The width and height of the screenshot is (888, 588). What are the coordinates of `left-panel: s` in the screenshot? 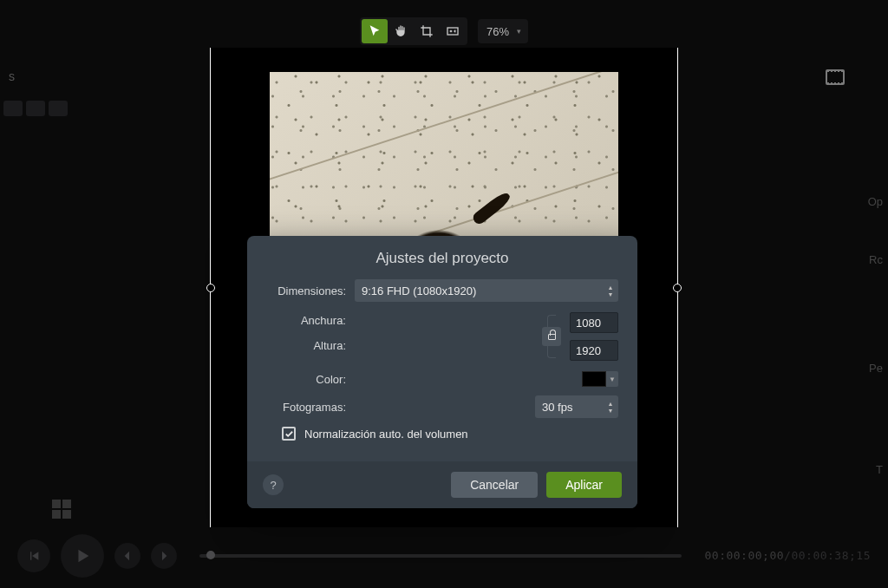 It's located at (48, 93).